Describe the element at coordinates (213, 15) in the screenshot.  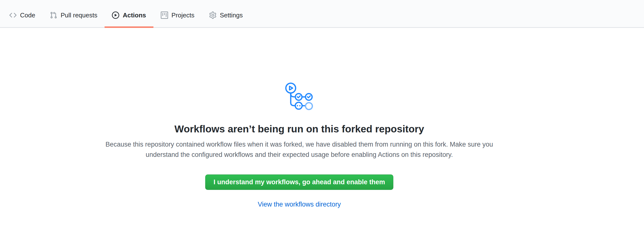
I see `gear-icon` at that location.